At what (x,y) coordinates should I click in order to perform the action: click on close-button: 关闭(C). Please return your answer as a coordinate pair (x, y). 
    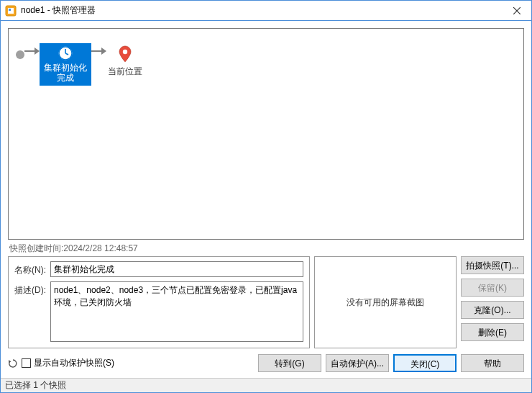
    Looking at the image, I should click on (425, 363).